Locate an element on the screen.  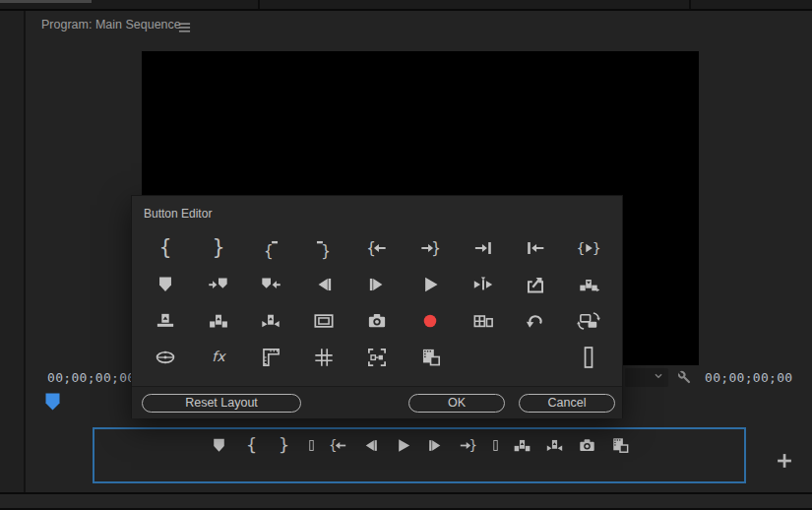
play-in-to-out-button: {} is located at coordinates (589, 248).